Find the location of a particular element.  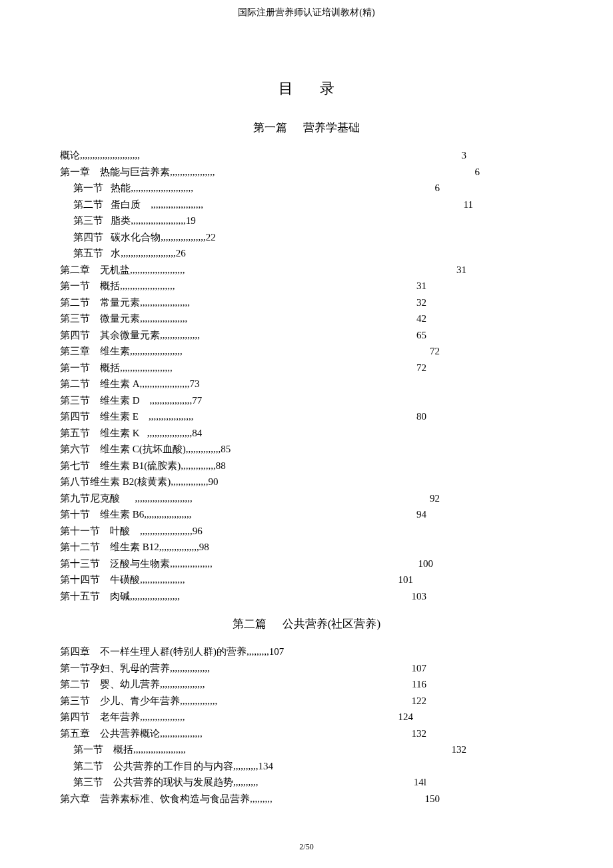

toc-page-number: 3 is located at coordinates (464, 156).